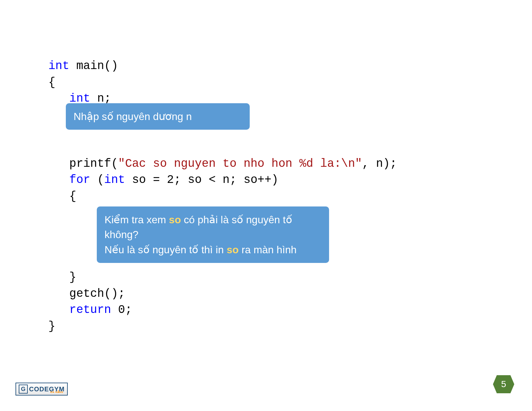 This screenshot has width=532, height=411. What do you see at coordinates (137, 220) in the screenshot?
I see `annotation-text: Kiểm tra xem` at bounding box center [137, 220].